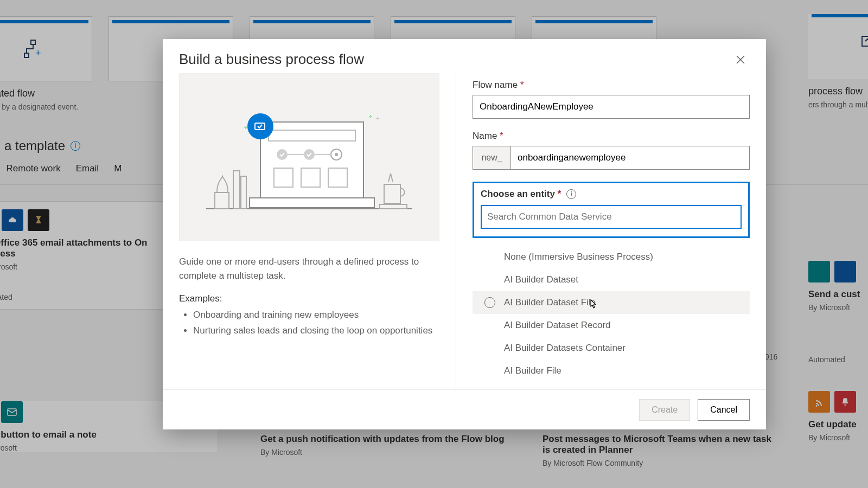 The image size is (868, 488). Describe the element at coordinates (492, 158) in the screenshot. I see `name-prefix: new_` at that location.